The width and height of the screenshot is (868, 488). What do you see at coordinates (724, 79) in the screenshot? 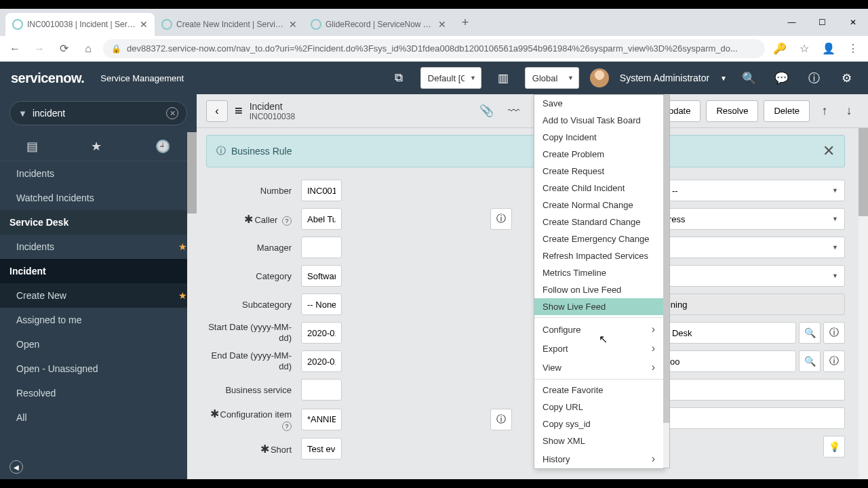
I see `chevron-down-icon: ▼` at bounding box center [724, 79].